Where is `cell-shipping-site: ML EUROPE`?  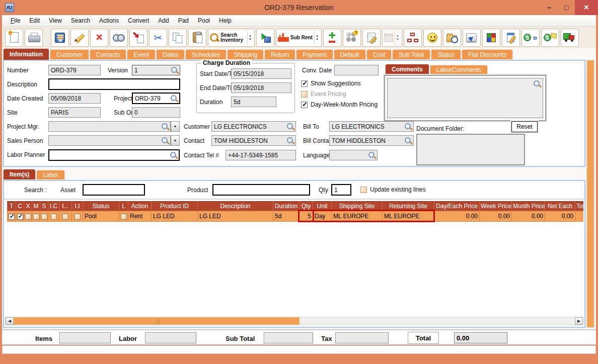 cell-shipping-site: ML EUROPE is located at coordinates (357, 216).